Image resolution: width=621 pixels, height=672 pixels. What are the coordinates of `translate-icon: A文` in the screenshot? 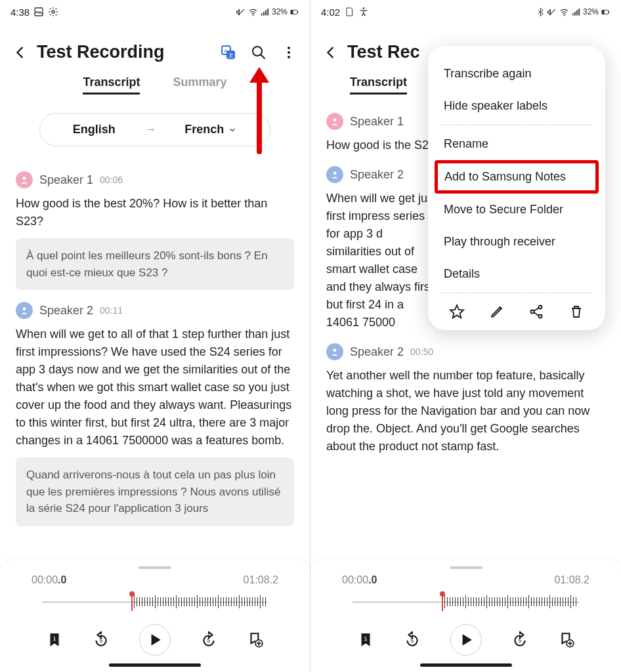 It's located at (228, 52).